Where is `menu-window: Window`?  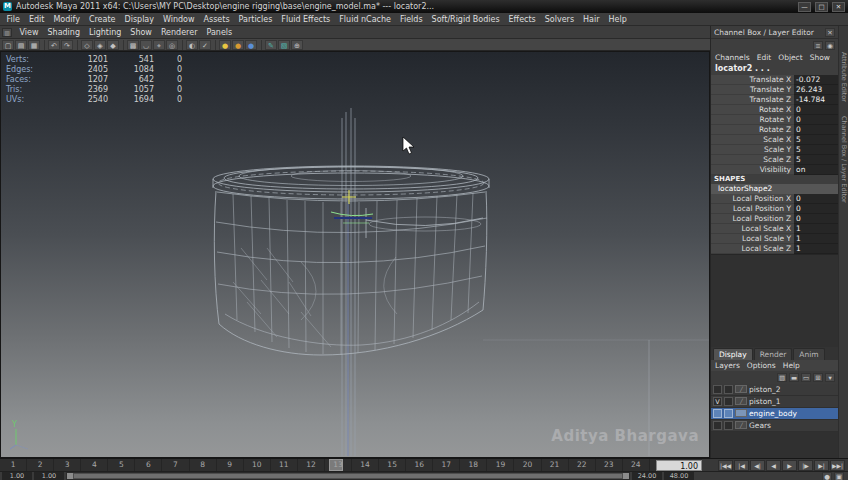
menu-window: Window is located at coordinates (180, 20).